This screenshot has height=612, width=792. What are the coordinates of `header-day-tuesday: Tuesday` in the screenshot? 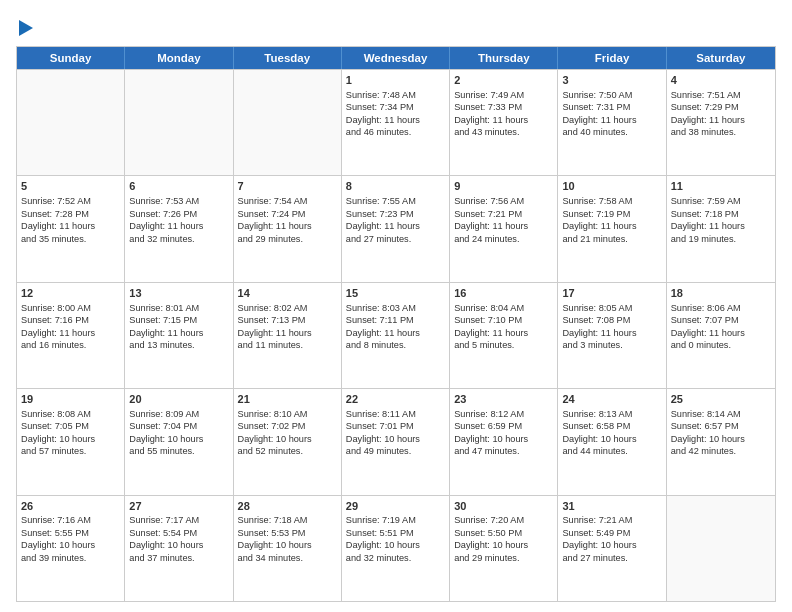 It's located at (288, 58).